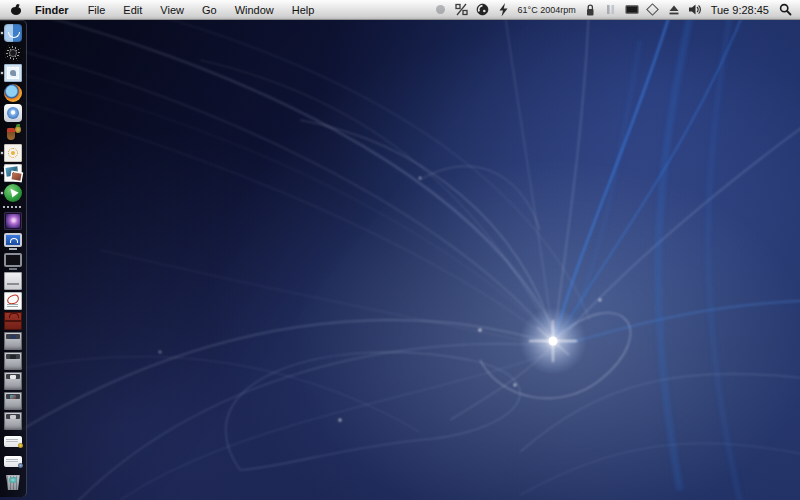 Image resolution: width=800 pixels, height=500 pixels. Describe the element at coordinates (13, 193) in the screenshot. I see `green-pointer-icon` at that location.